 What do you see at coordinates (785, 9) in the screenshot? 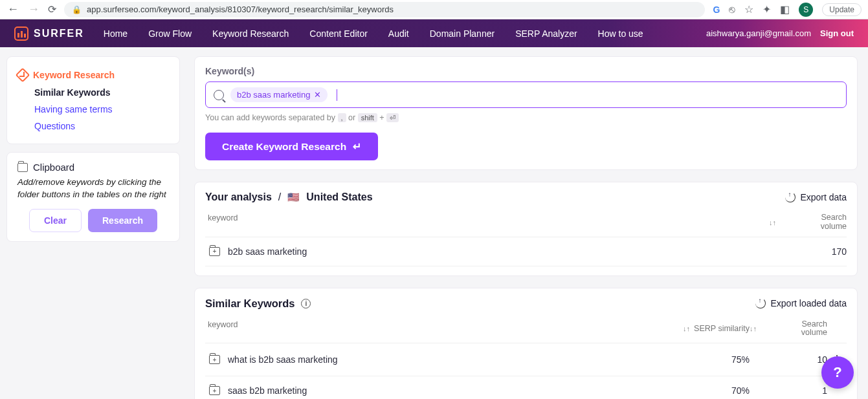
I see `panel-icon: ◧` at bounding box center [785, 9].